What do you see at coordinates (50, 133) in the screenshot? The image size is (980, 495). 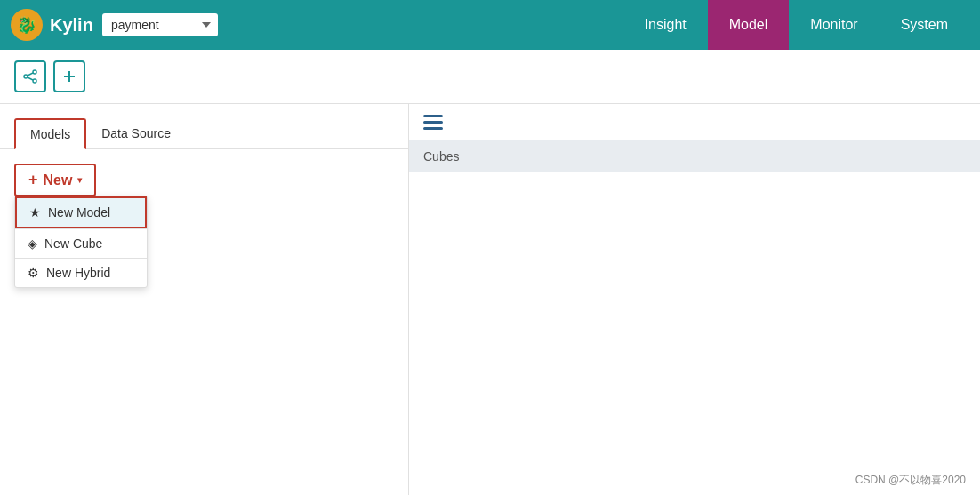 I see `tab-models: Models` at bounding box center [50, 133].